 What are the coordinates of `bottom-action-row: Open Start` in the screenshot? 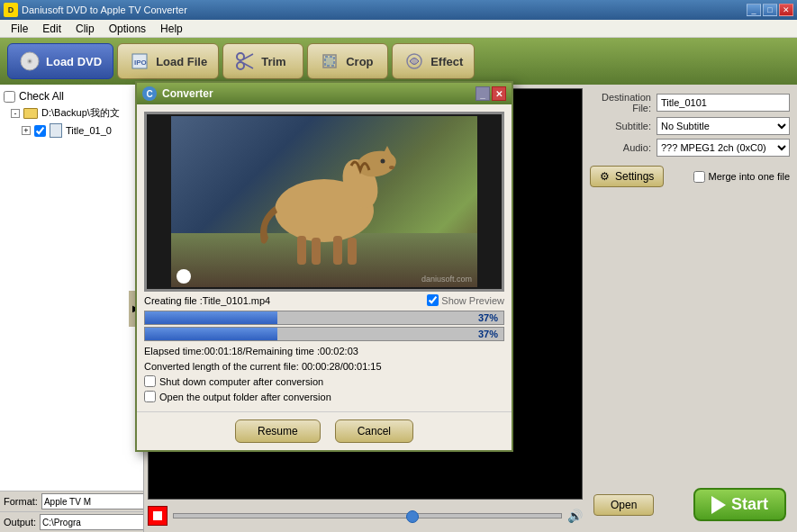 It's located at (690, 504).